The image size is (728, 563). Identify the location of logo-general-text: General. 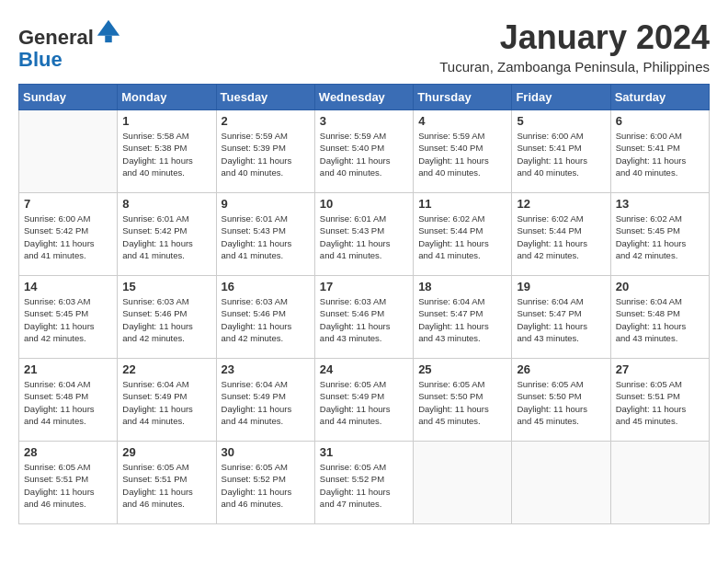
(56, 37).